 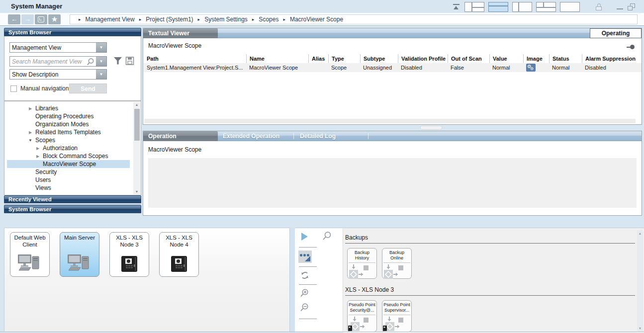 What do you see at coordinates (498, 7) in the screenshot?
I see `layout-horizontal-split-icon` at bounding box center [498, 7].